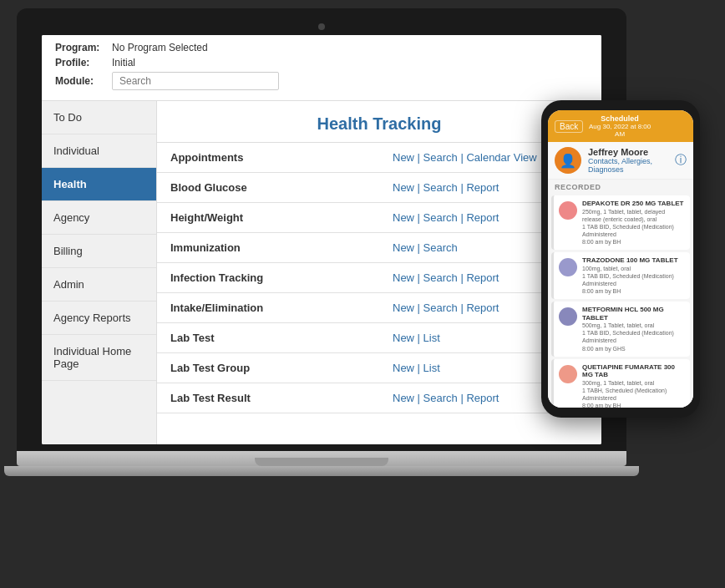 Image resolution: width=725 pixels, height=588 pixels. I want to click on phone-header: Back Scheduled Aug 30, 2022 at 8:00 AM, so click(621, 126).